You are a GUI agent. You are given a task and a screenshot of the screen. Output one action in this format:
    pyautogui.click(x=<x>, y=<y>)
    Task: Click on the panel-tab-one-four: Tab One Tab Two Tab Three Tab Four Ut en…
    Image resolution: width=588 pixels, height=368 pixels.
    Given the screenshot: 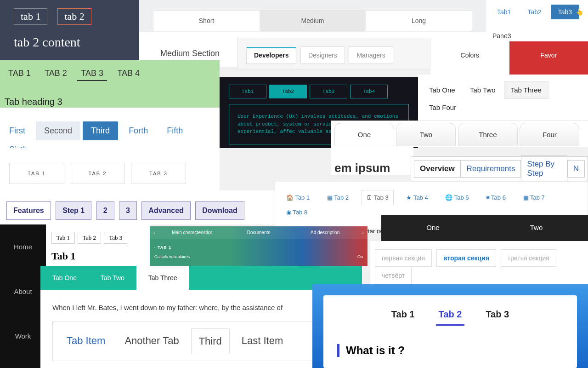 What is the action you would take?
    pyautogui.click(x=503, y=98)
    